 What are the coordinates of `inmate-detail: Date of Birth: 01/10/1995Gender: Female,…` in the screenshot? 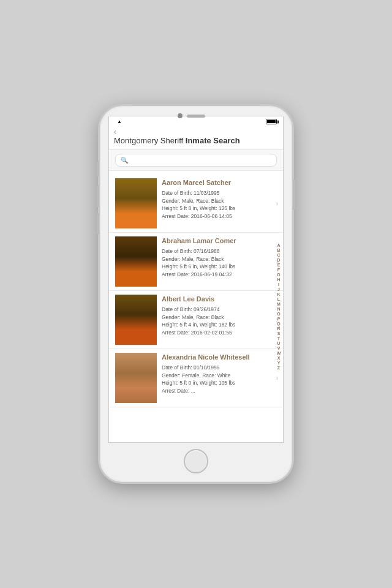 It's located at (216, 380).